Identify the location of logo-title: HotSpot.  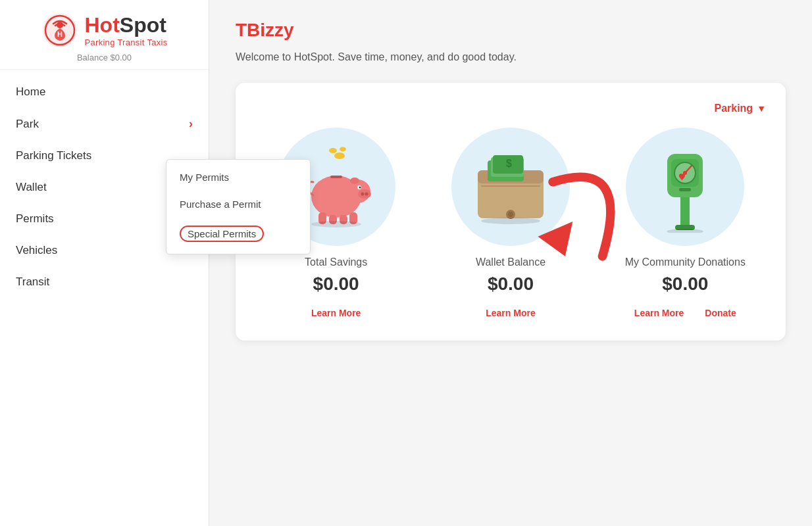
(126, 25).